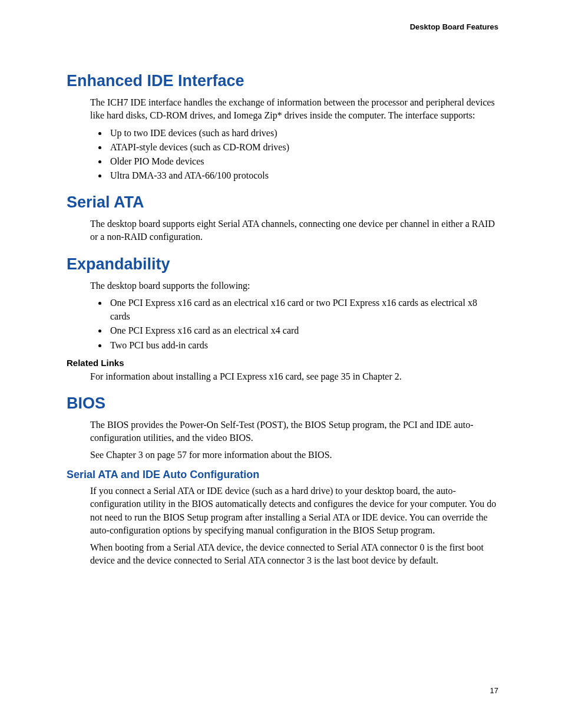 The image size is (562, 728). I want to click on subheading-sata-ide-auto: Serial ATA and IDE Auto Configuration, so click(283, 475).